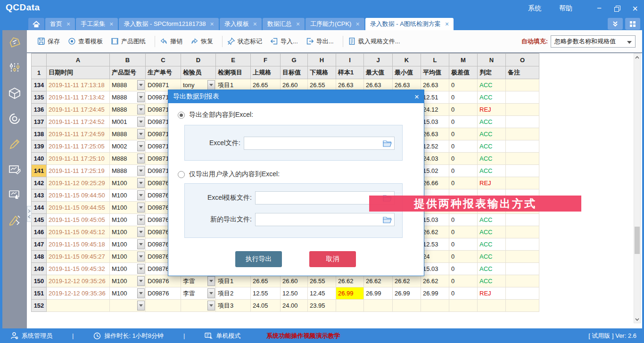 This screenshot has width=644, height=343. What do you see at coordinates (39, 122) in the screenshot?
I see `row-number-137: 137` at bounding box center [39, 122].